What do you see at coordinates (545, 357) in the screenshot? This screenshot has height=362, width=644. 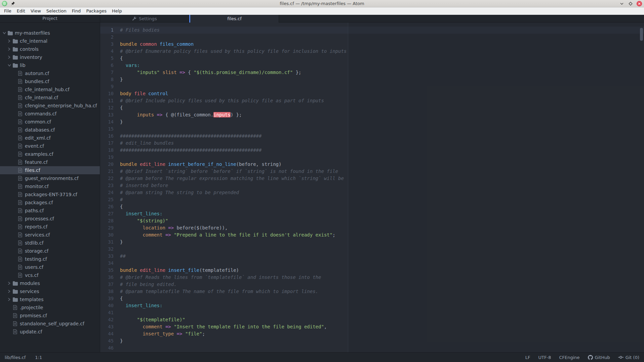 I see `status-encoding: UTF-8` at bounding box center [545, 357].